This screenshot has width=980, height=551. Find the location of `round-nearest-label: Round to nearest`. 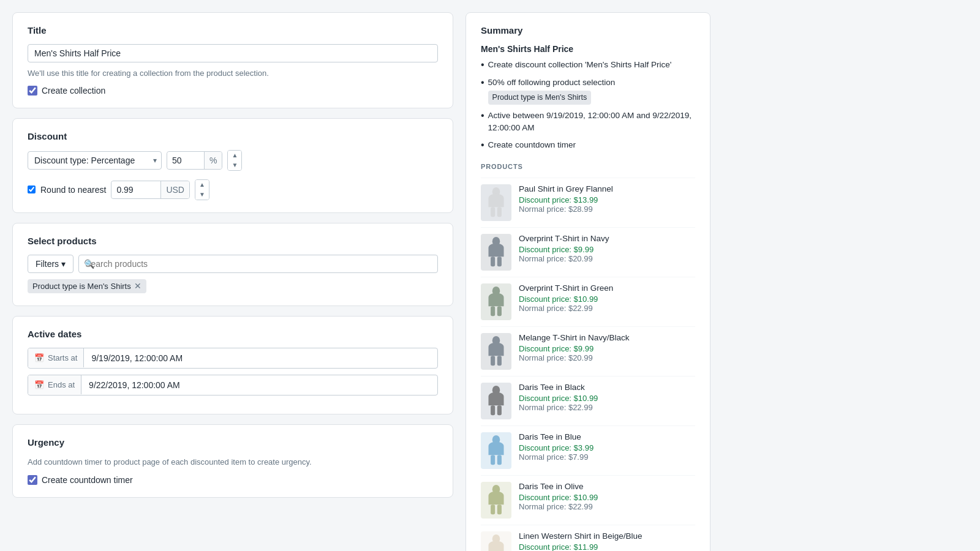

round-nearest-label: Round to nearest is located at coordinates (74, 190).